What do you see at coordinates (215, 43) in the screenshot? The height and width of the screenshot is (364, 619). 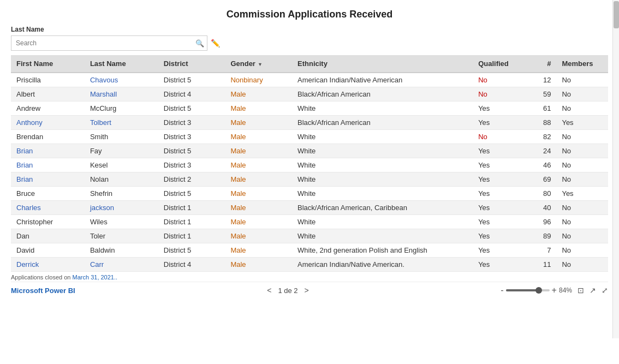 I see `eraser-icon: ✏️` at bounding box center [215, 43].